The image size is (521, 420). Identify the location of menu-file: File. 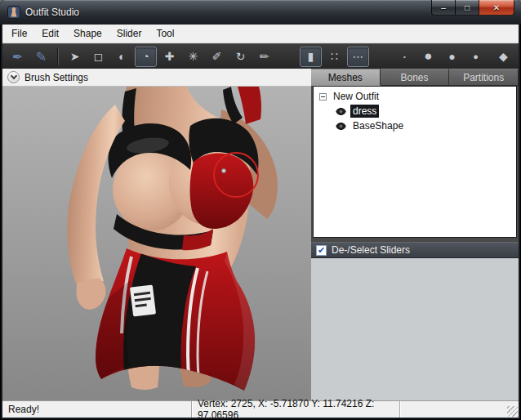
(20, 34).